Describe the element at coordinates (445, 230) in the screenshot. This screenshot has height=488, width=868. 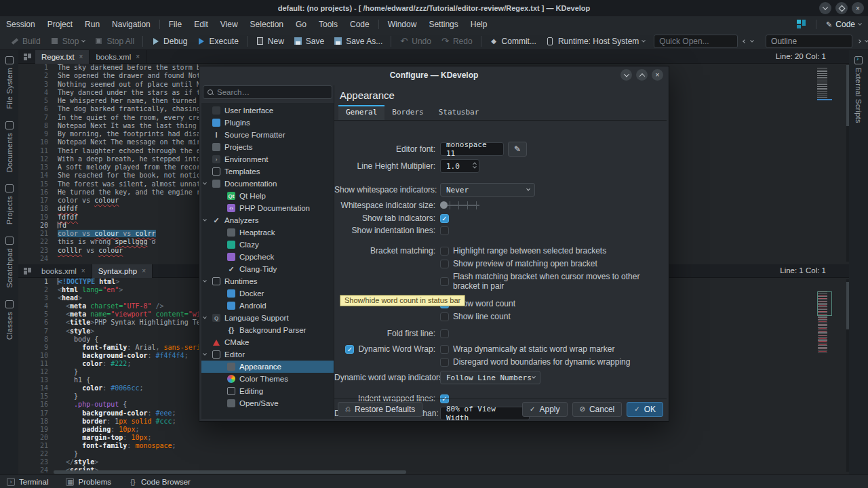
I see `indentation-lines-checkbox` at that location.